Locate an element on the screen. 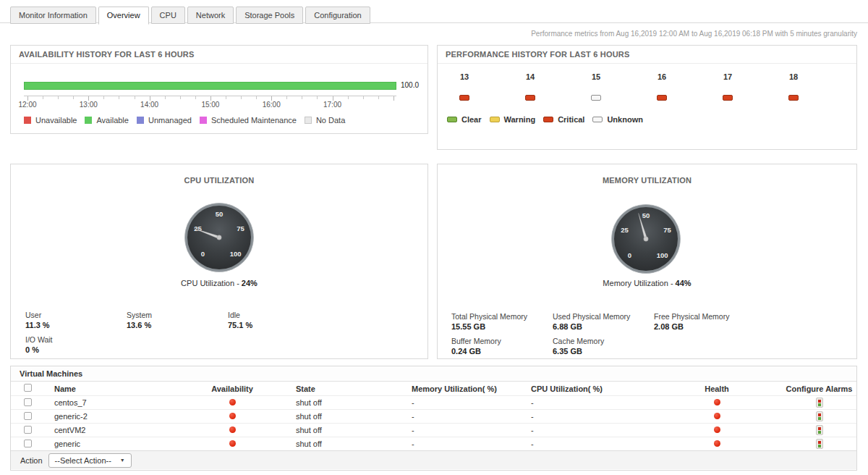 The width and height of the screenshot is (868, 475). vm-name: centVM2 is located at coordinates (127, 430).